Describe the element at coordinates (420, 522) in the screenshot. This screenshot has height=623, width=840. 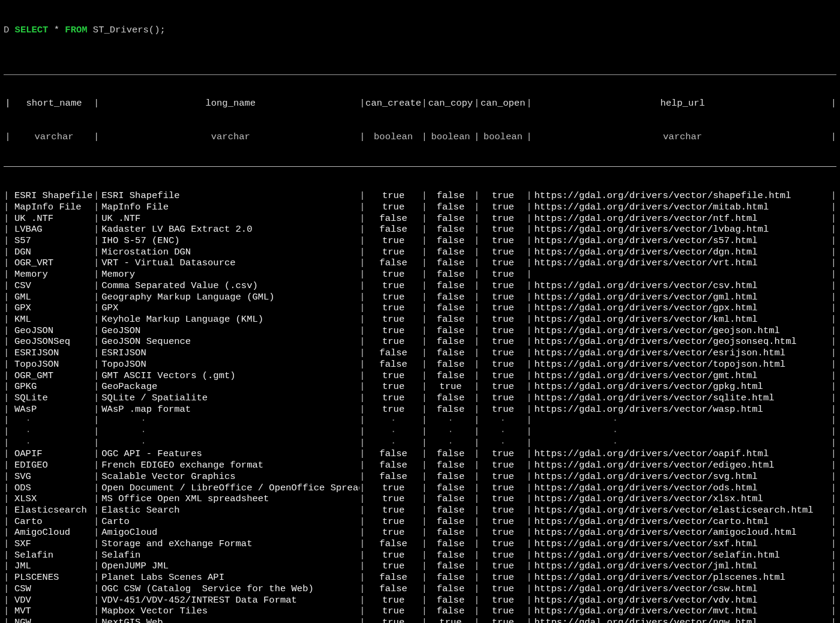
I see `table-row: |Carto|Carto|true|false|true|https://gda…` at that location.